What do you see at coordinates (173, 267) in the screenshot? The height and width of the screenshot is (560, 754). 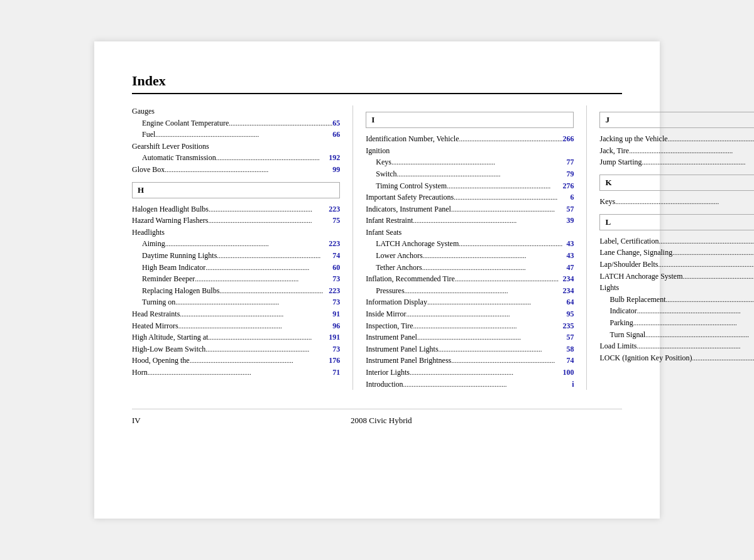 I see `entry-text: High Beam Indicator` at bounding box center [173, 267].